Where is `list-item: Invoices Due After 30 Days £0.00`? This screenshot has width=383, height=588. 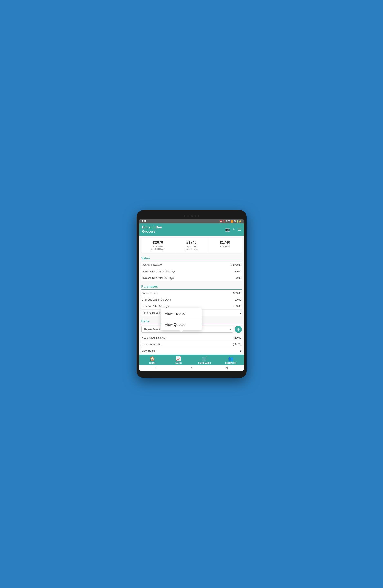
list-item: Invoices Due After 30 Days £0.00 is located at coordinates (192, 278).